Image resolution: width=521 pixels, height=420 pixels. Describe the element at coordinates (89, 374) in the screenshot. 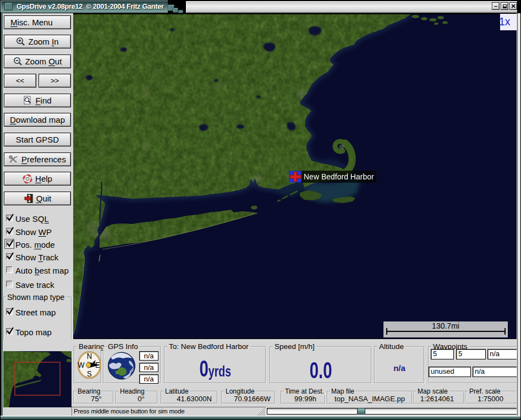

I see `svg-text: S` at that location.